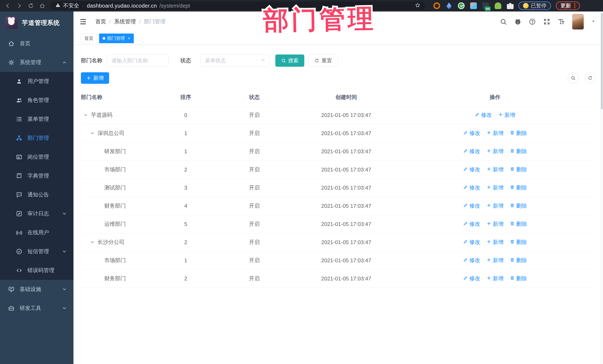 Image resolution: width=603 pixels, height=364 pixels. What do you see at coordinates (602, 61) in the screenshot?
I see `scrollbar-thumb` at bounding box center [602, 61].